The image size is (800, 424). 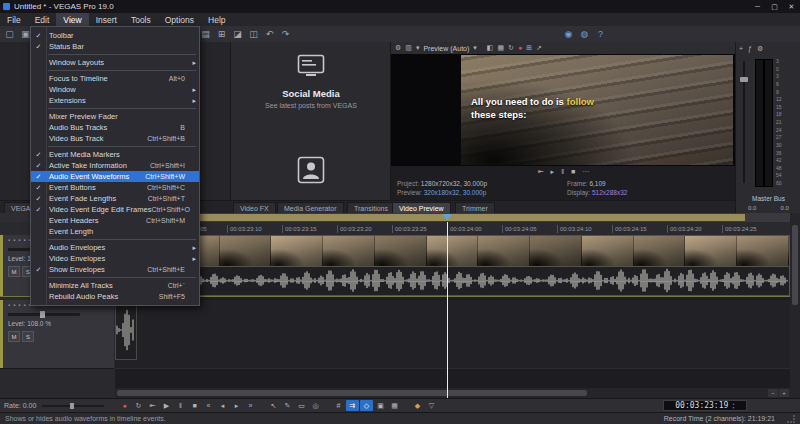 I want to click on menu-item-focus-to-timeline: Focus to TimelineAlt+0, so click(x=115, y=78).